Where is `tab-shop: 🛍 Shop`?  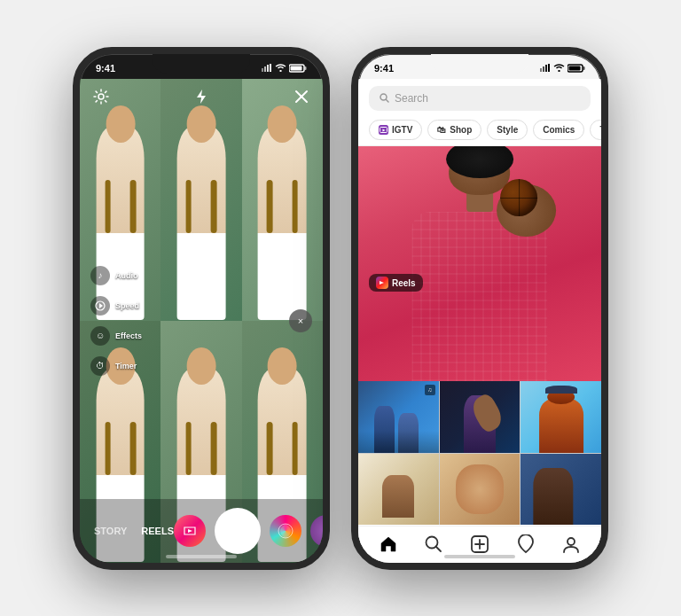
tab-shop: 🛍 Shop is located at coordinates (454, 129).